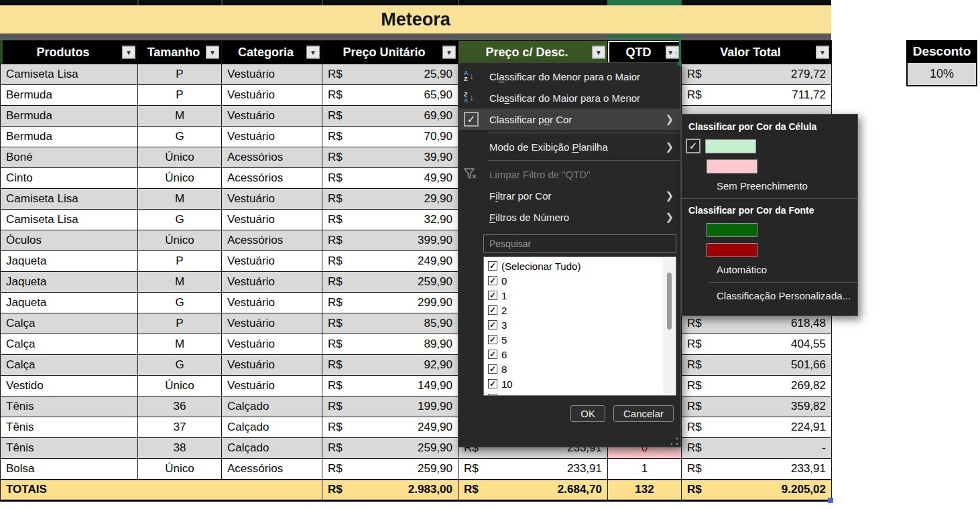 Image resolution: width=980 pixels, height=509 pixels. I want to click on cell-valor-total: R$359,82, so click(757, 407).